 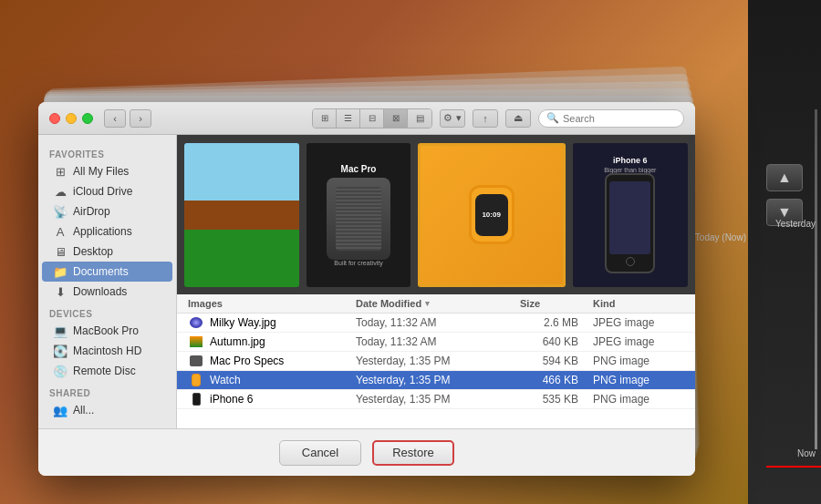 I want to click on file-kind-autumn: JPEG image, so click(x=639, y=342).